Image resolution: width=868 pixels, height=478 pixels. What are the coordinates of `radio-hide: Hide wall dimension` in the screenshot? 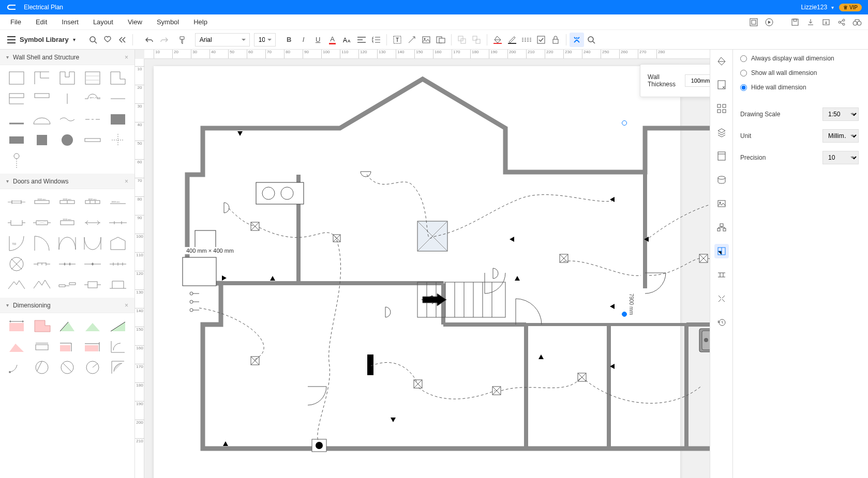 It's located at (801, 87).